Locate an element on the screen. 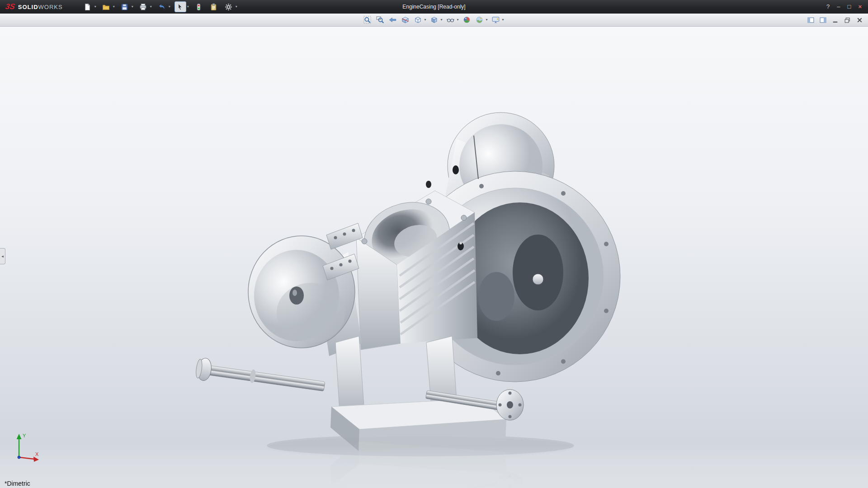 The width and height of the screenshot is (868, 488). options-gear-icon is located at coordinates (229, 7).